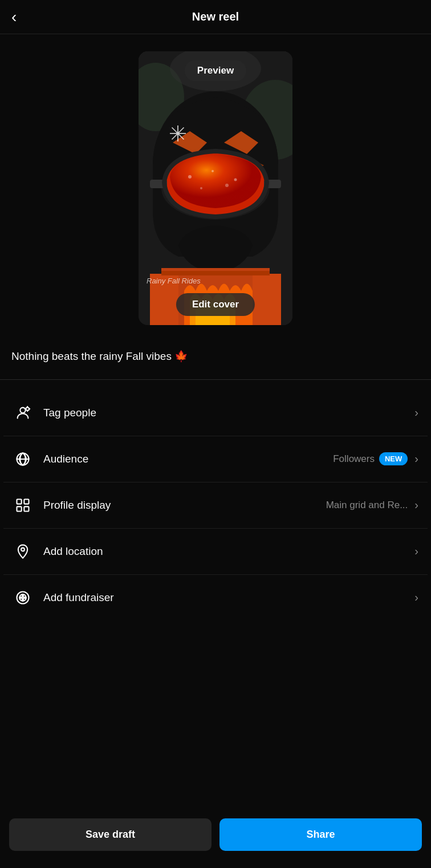 Image resolution: width=431 pixels, height=868 pixels. I want to click on tag-people-row: Tag people ›, so click(216, 413).